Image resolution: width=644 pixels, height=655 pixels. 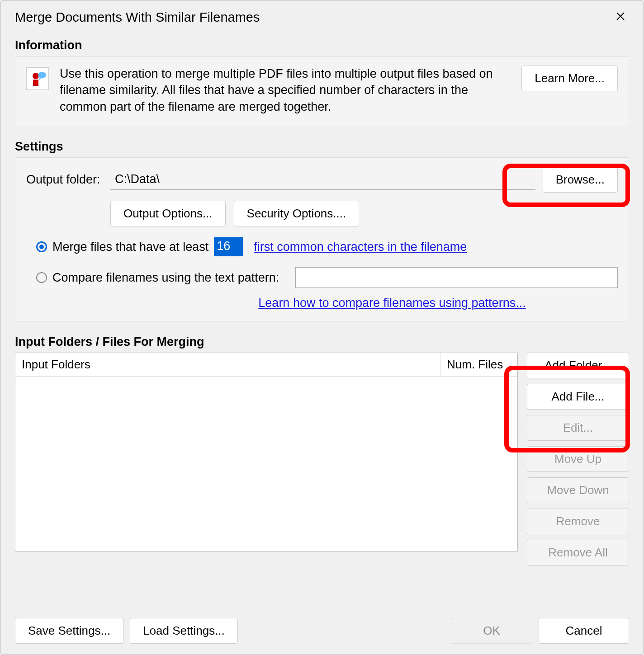 I want to click on learn-more-button: Learn More..., so click(x=570, y=79).